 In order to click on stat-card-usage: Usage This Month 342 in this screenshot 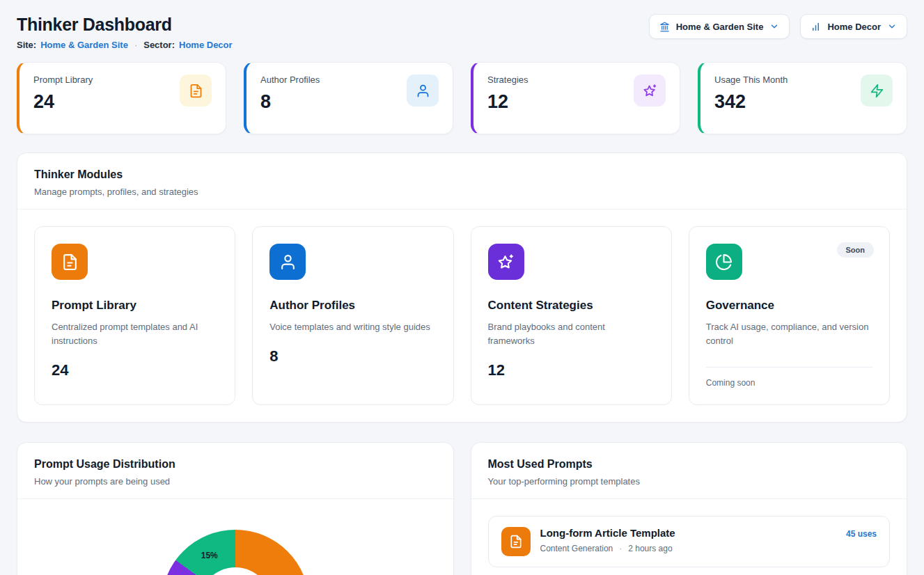, I will do `click(802, 98)`.